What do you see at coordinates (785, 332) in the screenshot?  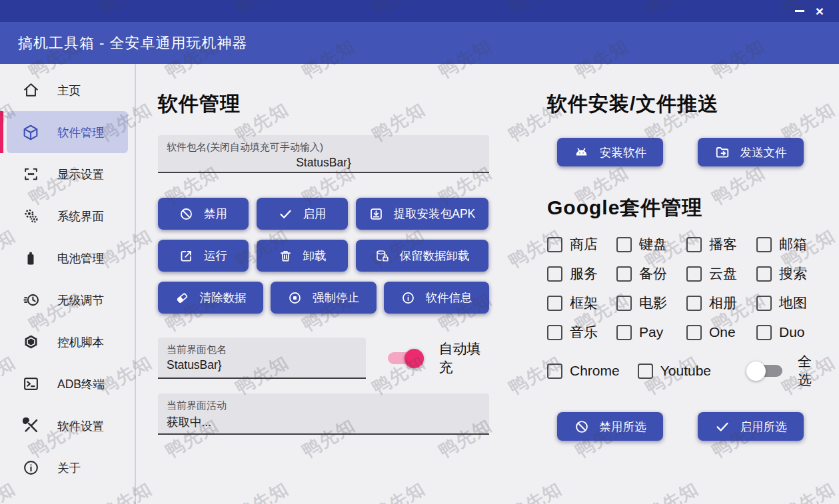 I see `checkbox-duo: Duo` at bounding box center [785, 332].